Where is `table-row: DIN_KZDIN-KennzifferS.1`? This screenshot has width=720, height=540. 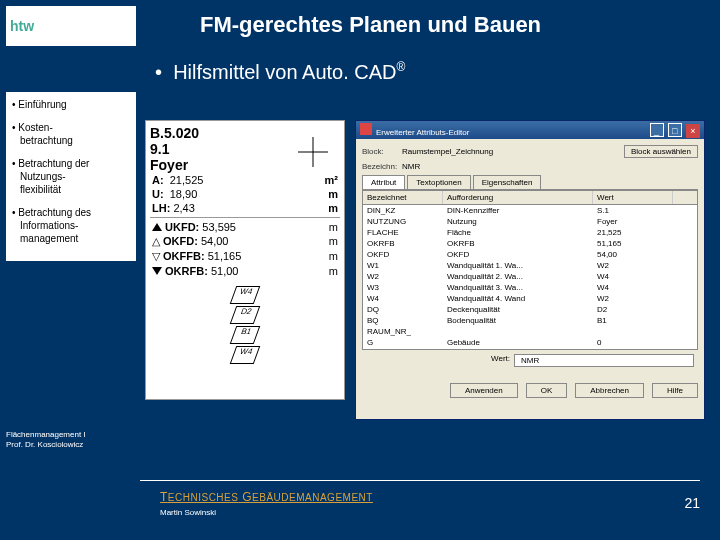
table-row: DIN_KZDIN-KennzifferS.1 is located at coordinates (530, 210).